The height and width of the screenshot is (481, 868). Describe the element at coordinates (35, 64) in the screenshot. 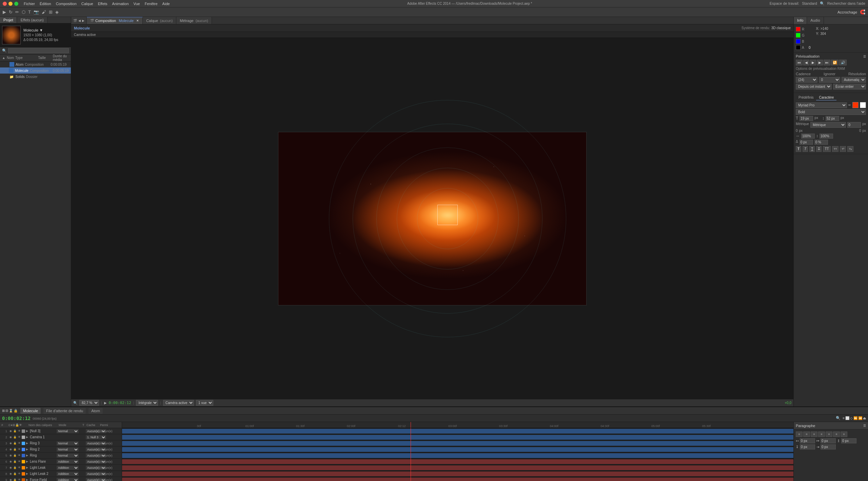

I see `project-item-atom: Atom Composition 0:00:05:19` at that location.